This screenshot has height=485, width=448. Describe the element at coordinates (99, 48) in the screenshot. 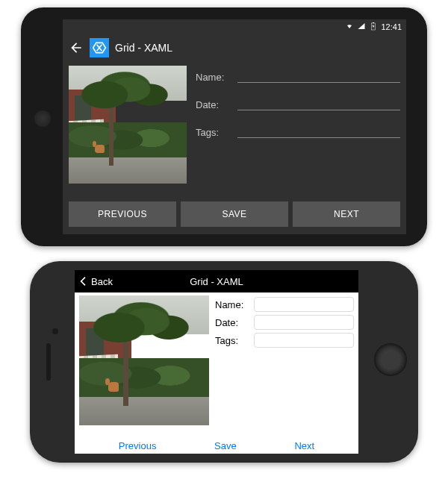

I see `xamarin-logo-icon` at that location.